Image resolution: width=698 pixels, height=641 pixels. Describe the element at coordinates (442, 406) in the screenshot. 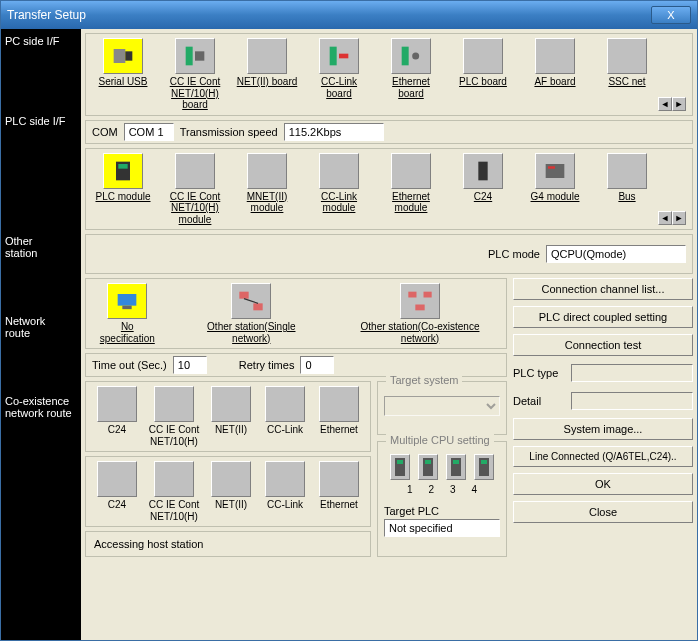

I see `target-system-select` at that location.